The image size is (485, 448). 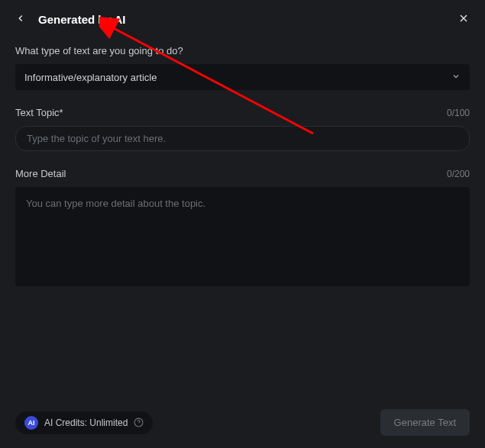 What do you see at coordinates (69, 20) in the screenshot?
I see `header-left: Generated by AI` at bounding box center [69, 20].